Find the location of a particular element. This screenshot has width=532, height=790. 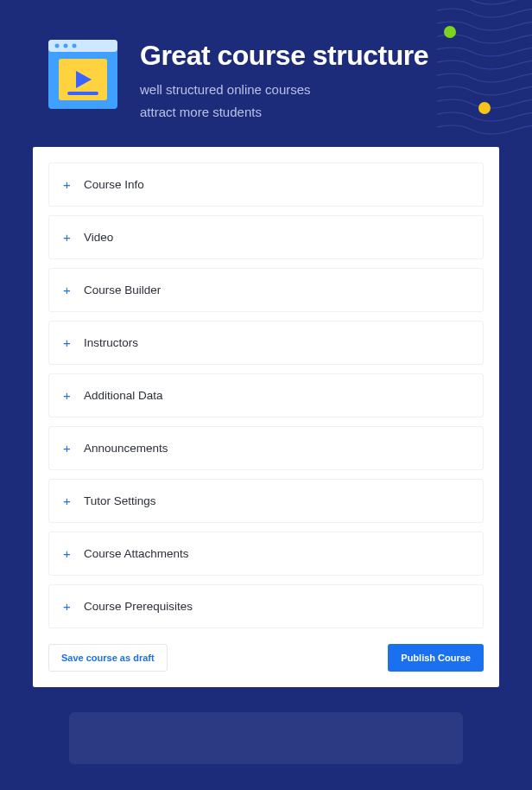

accordion-item-video: +Video is located at coordinates (266, 237).